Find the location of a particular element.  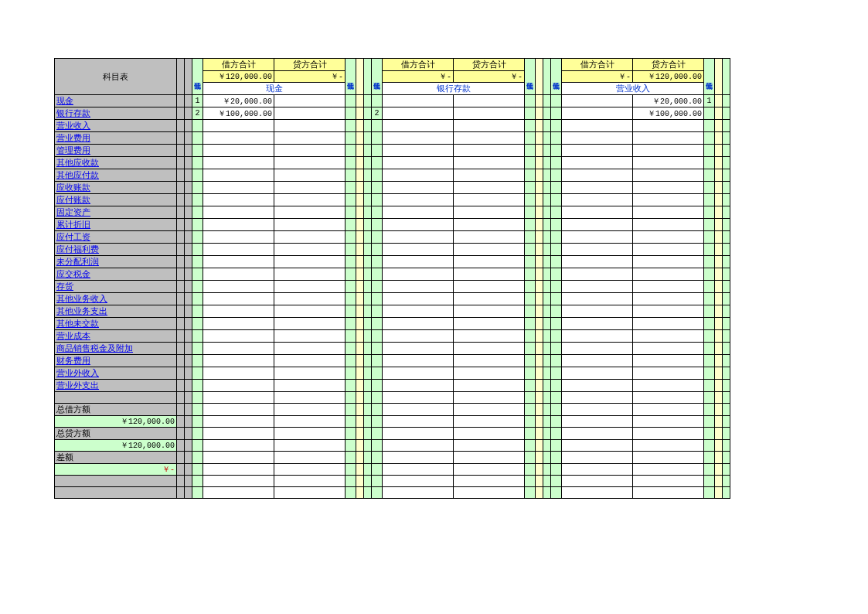

account-link: 营业成本 is located at coordinates (73, 336).